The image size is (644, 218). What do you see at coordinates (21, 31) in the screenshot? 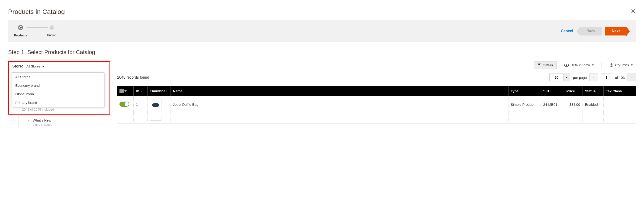
I see `wizard-step-products: Products` at bounding box center [21, 31].